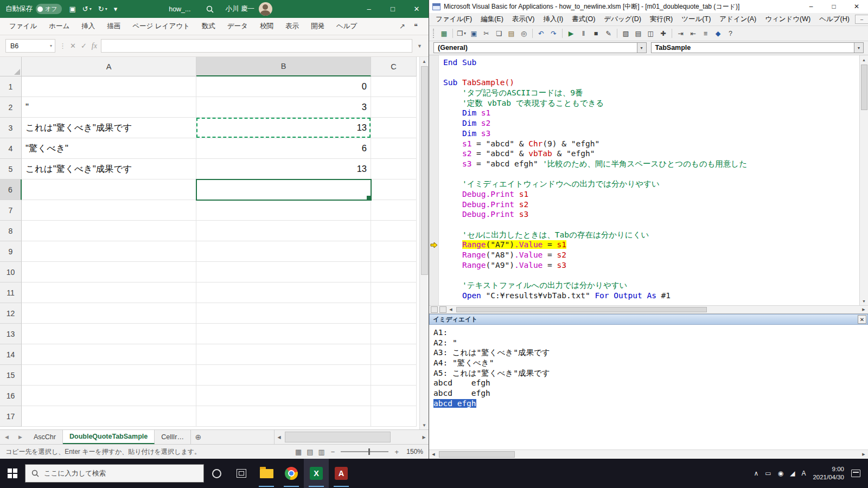  Describe the element at coordinates (553, 20) in the screenshot. I see `menu-item: 挿入(I)` at that location.